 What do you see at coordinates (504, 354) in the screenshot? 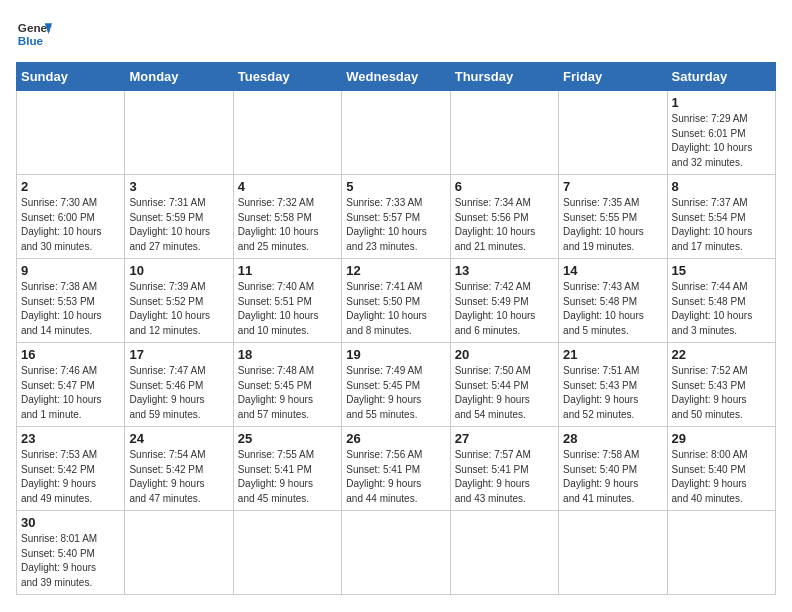
I see `day-number: 20` at bounding box center [504, 354].